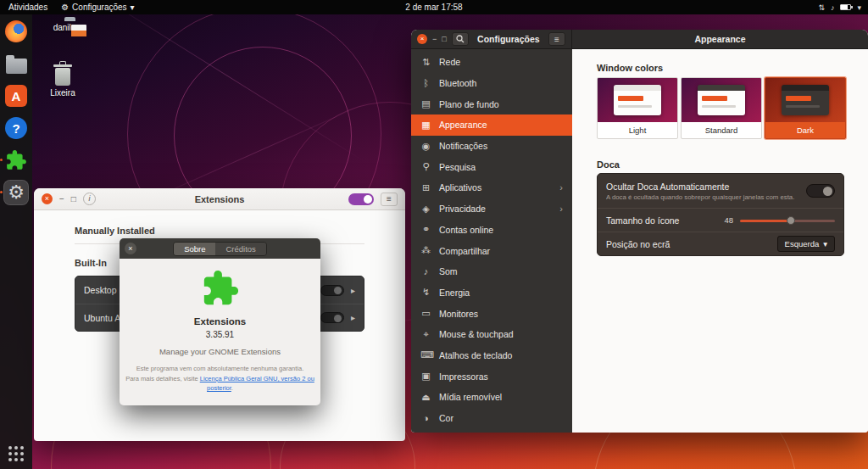  I want to click on sound-icon: ♪, so click(426, 271).